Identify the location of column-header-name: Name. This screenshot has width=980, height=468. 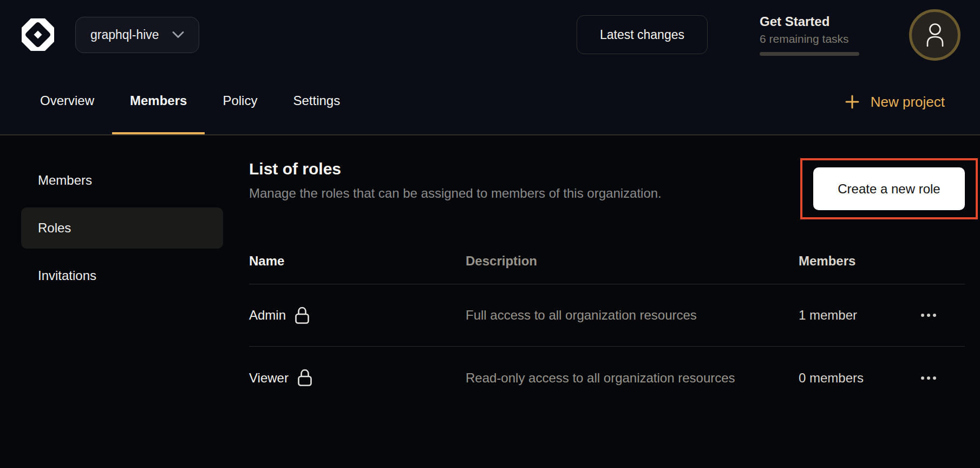
(357, 261).